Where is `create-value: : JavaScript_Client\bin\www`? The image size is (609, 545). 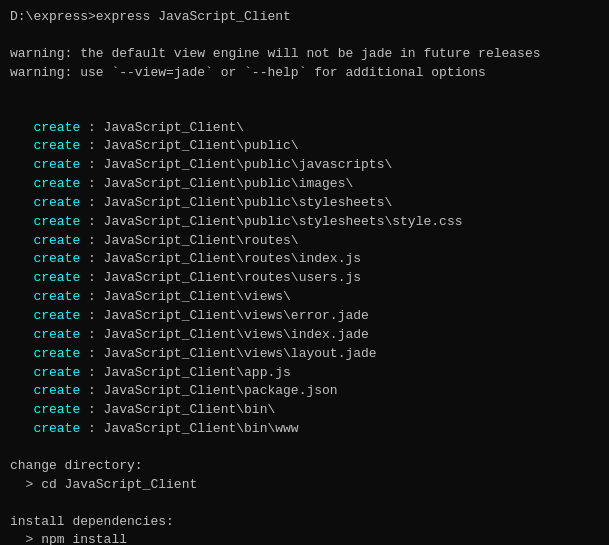
create-value: : JavaScript_Client\bin\www is located at coordinates (189, 428).